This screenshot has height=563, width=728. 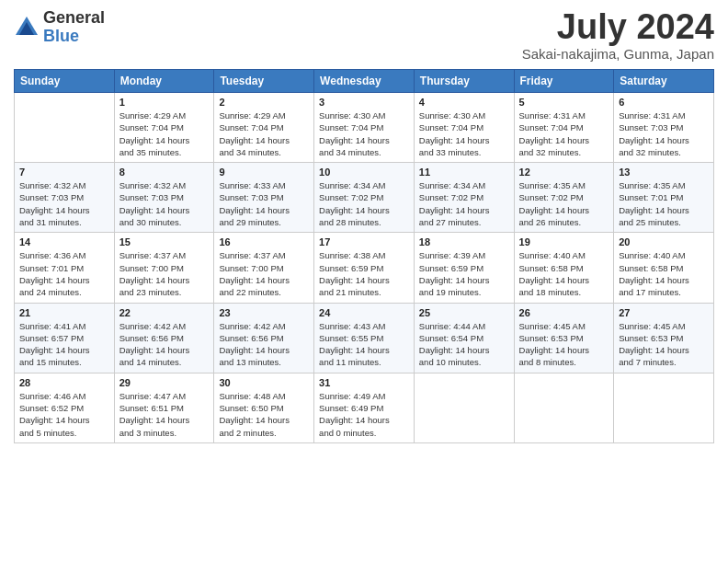 What do you see at coordinates (165, 383) in the screenshot?
I see `day-number: 29` at bounding box center [165, 383].